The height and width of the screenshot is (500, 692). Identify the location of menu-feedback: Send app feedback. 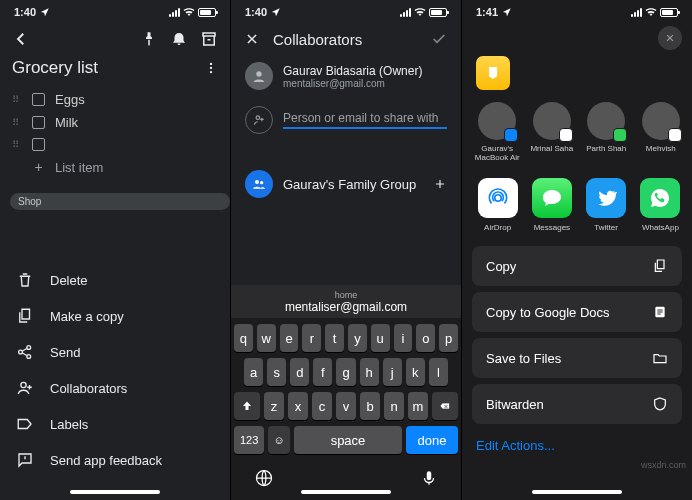
(115, 460).